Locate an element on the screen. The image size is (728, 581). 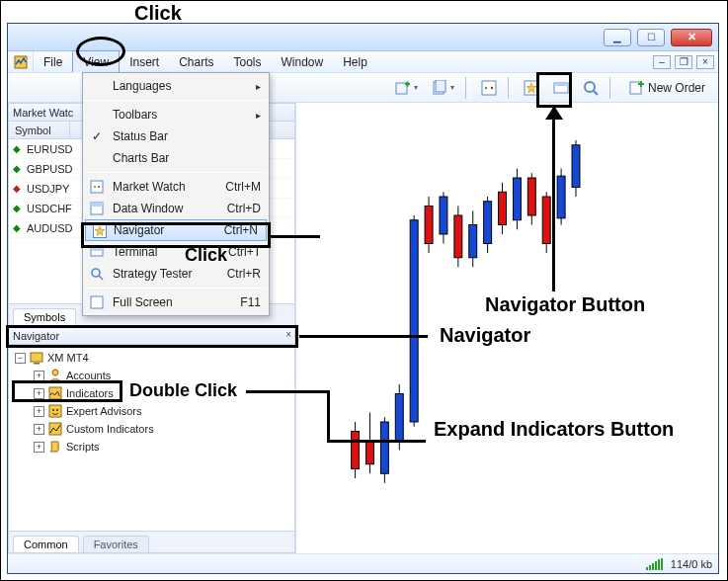
nav-tab-label: Favorites is located at coordinates (117, 544).